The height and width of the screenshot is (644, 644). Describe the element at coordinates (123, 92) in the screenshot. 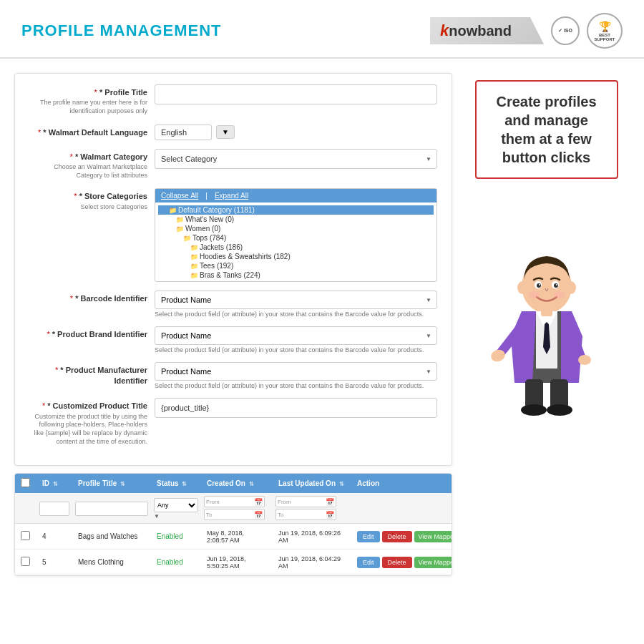

I see `profile-title-label: * Profile Title` at that location.